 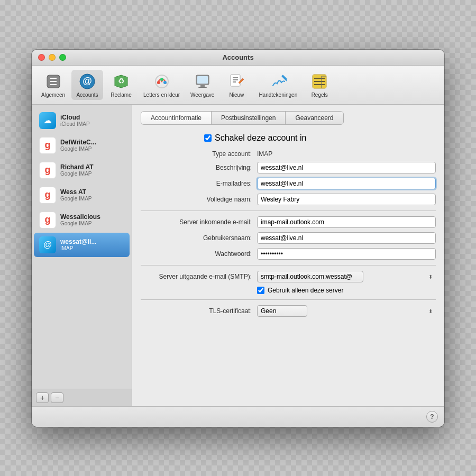 I want to click on icloud-name: iCloud, so click(x=92, y=117).